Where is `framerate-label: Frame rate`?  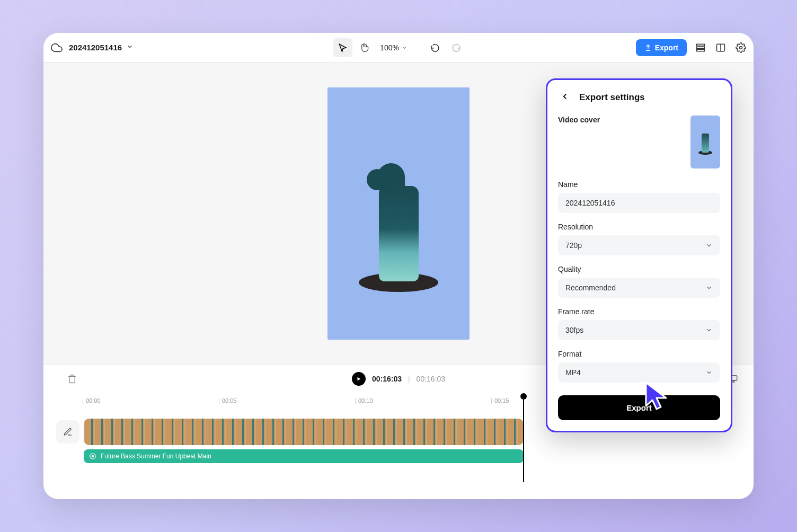 framerate-label: Frame rate is located at coordinates (639, 312).